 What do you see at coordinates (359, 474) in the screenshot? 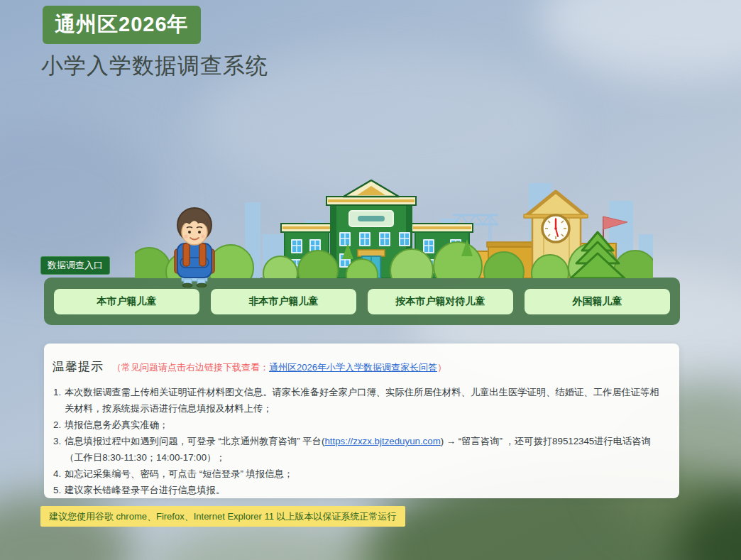
I see `tip-item-4: 4.如忘记采集编号、密码，可点击 “短信登录” 填报信息；` at bounding box center [359, 474].